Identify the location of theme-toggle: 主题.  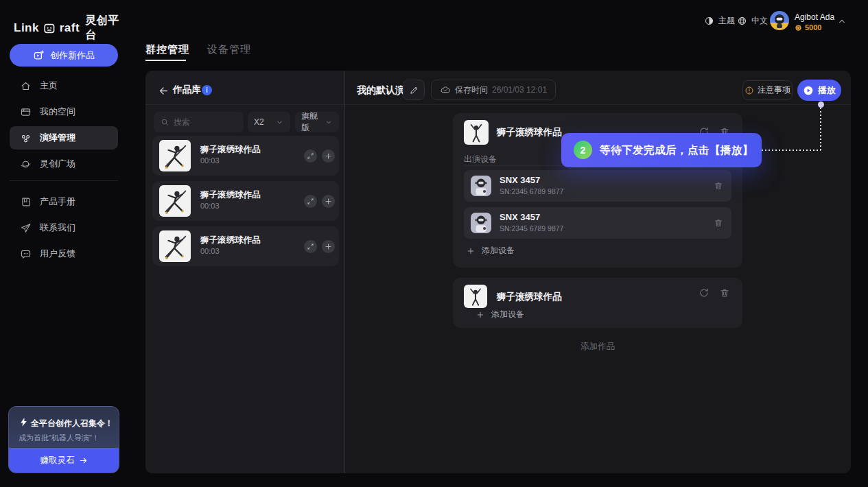
(719, 21).